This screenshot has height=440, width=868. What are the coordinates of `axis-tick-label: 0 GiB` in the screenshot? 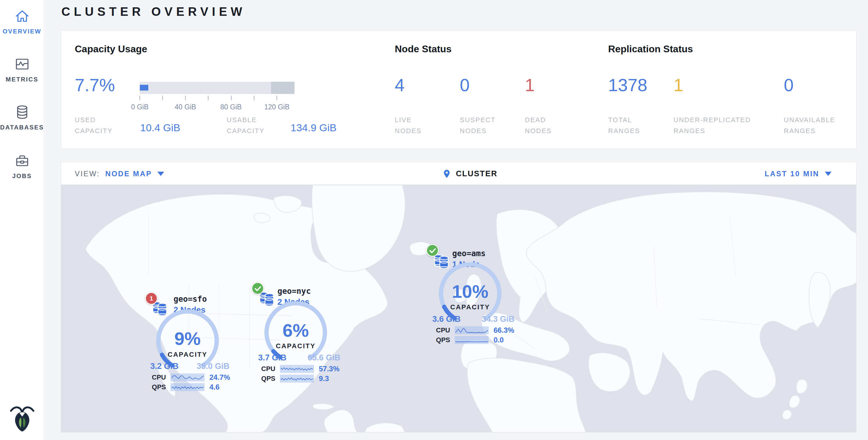 It's located at (140, 107).